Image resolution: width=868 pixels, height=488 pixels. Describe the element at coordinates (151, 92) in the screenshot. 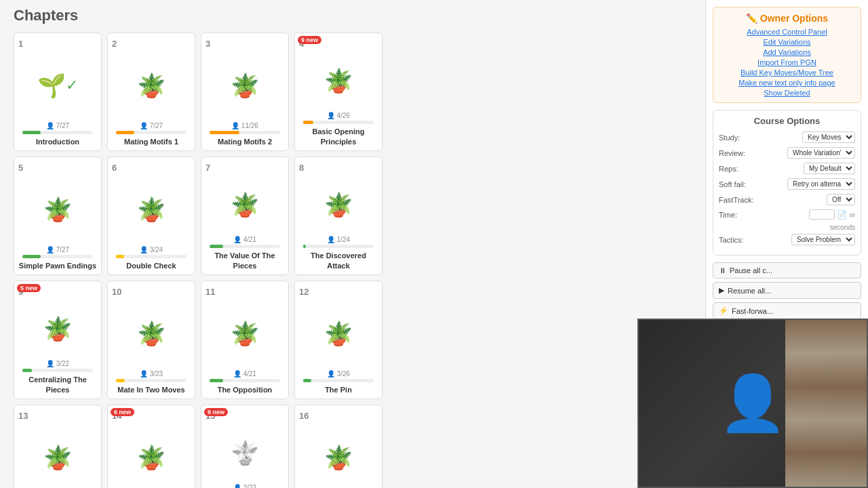

I see `chapter-card: 2 🪴 👤 7/27 Mating Motifs 1` at that location.